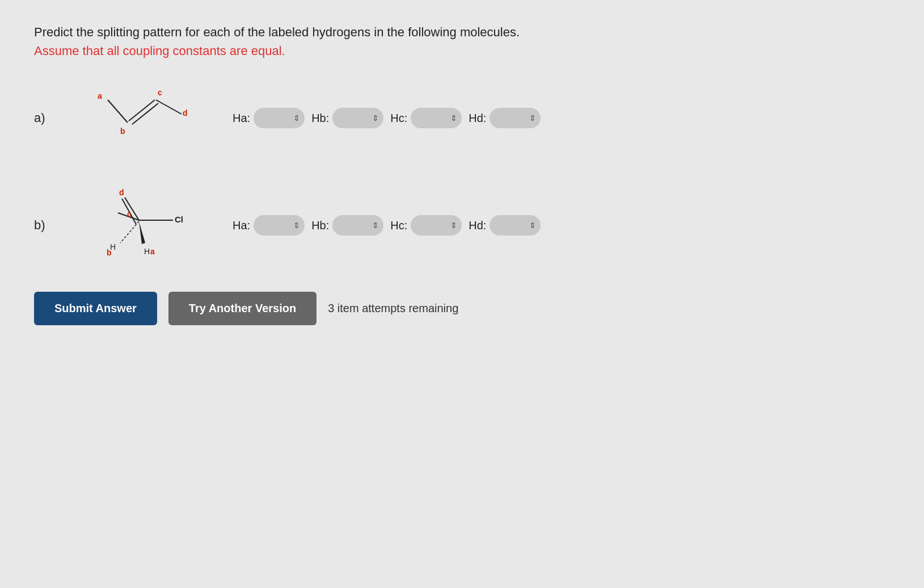  What do you see at coordinates (515, 118) in the screenshot?
I see `hd-select-a: doublet triplet quartet singlet dd` at bounding box center [515, 118].